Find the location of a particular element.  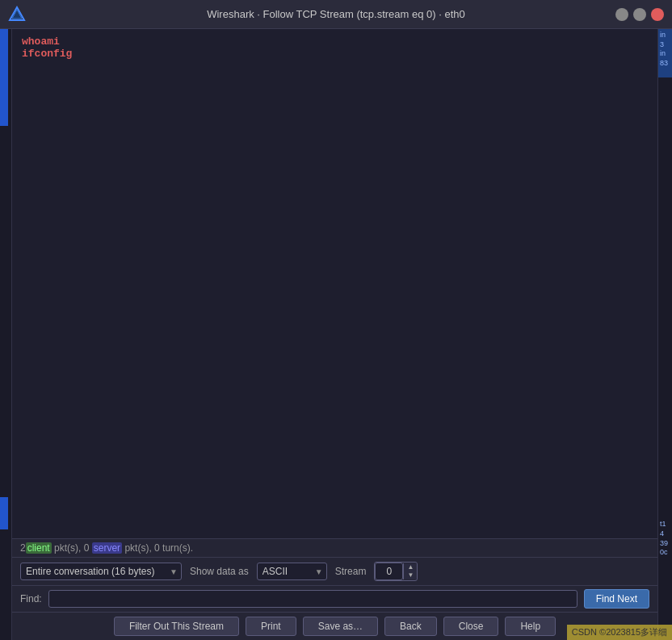

conversation-dropdown: Entire conversation (16 bytes) is located at coordinates (101, 571).